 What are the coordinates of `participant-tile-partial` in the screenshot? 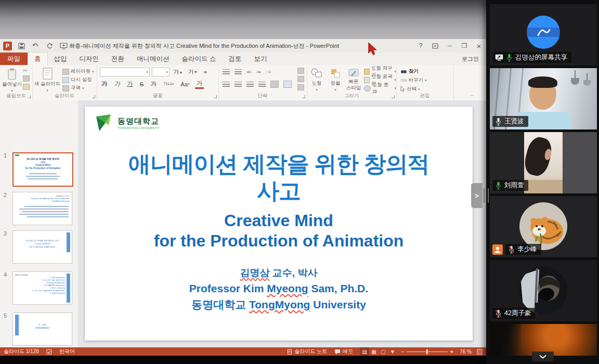 It's located at (543, 340).